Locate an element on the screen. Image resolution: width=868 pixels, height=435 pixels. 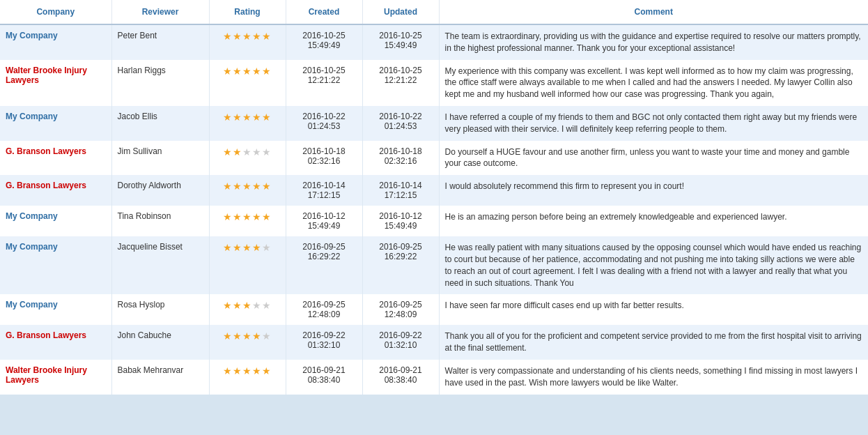
cell-updated: 2016-09-2512:48:09 is located at coordinates (401, 310).